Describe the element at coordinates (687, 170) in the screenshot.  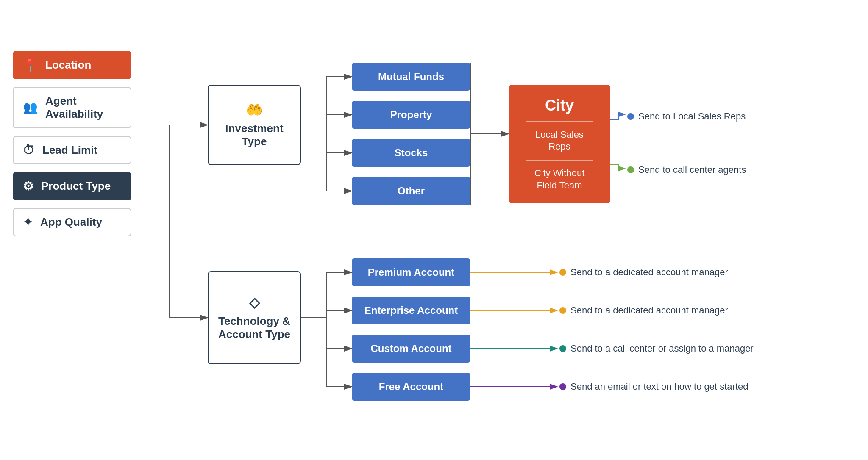
I see `call-center-output: Send to call center agents` at that location.